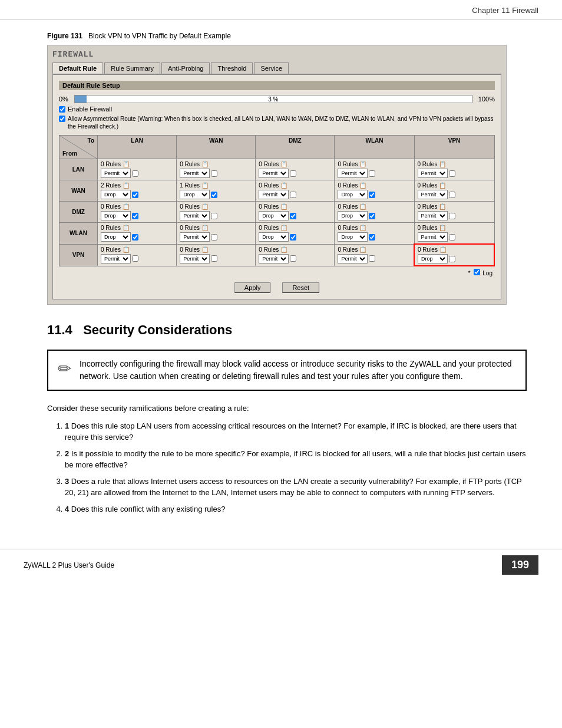 The height and width of the screenshot is (728, 562). What do you see at coordinates (300, 288) in the screenshot?
I see `reset-button: Reset` at bounding box center [300, 288].